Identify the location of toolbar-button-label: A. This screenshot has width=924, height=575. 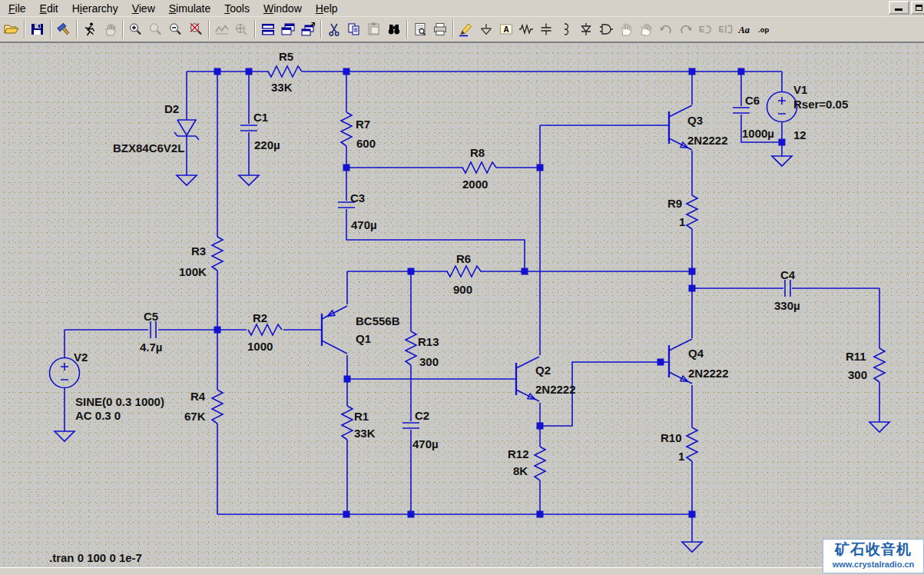
(506, 29).